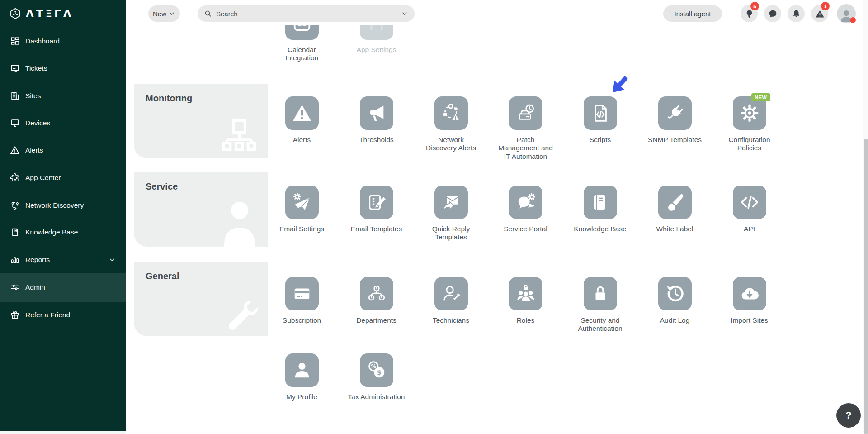 Image resolution: width=868 pixels, height=434 pixels. Describe the element at coordinates (63, 205) in the screenshot. I see `sidebar-item-network-discovery: Network Discovery` at that location.